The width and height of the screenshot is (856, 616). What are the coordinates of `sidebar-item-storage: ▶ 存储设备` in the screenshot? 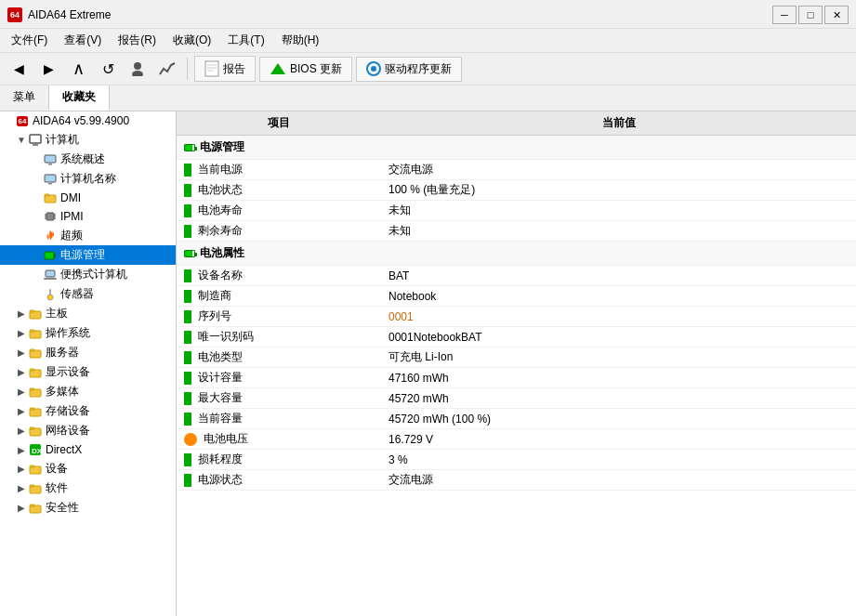 It's located at (87, 411).